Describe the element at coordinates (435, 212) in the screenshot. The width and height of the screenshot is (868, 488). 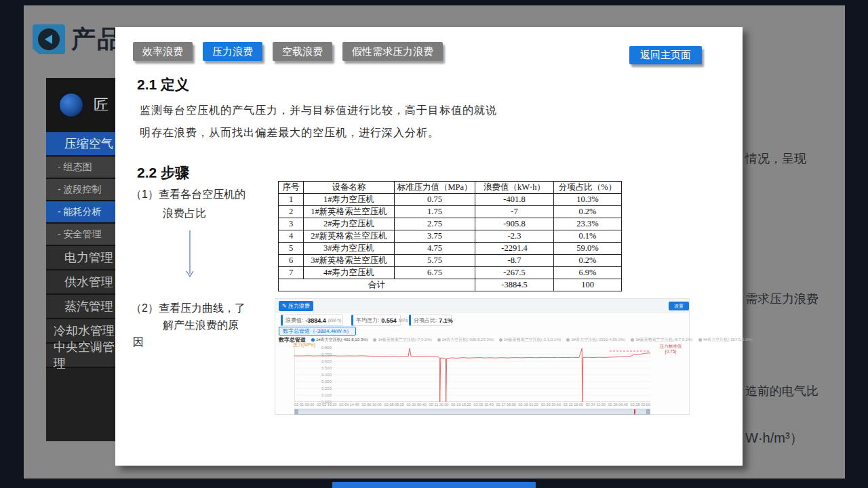
I see `cell-pressure: 1.75` at that location.